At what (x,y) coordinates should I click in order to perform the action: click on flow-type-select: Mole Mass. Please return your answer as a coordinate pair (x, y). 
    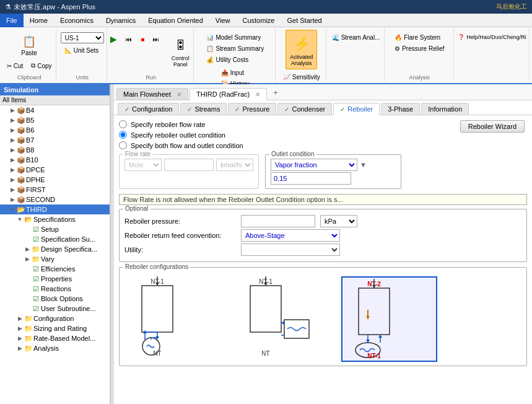
    Looking at the image, I should click on (143, 165).